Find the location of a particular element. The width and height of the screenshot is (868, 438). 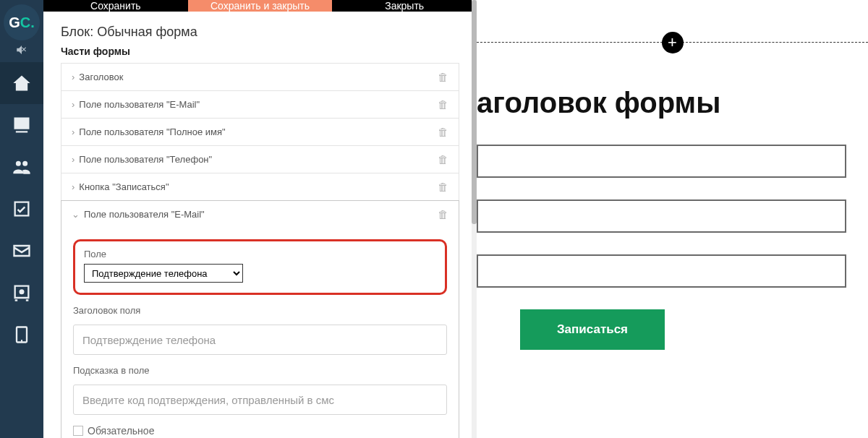

part-item-expanded: ⌄Поле пользователя "E-Mail" 🗑 is located at coordinates (260, 214).